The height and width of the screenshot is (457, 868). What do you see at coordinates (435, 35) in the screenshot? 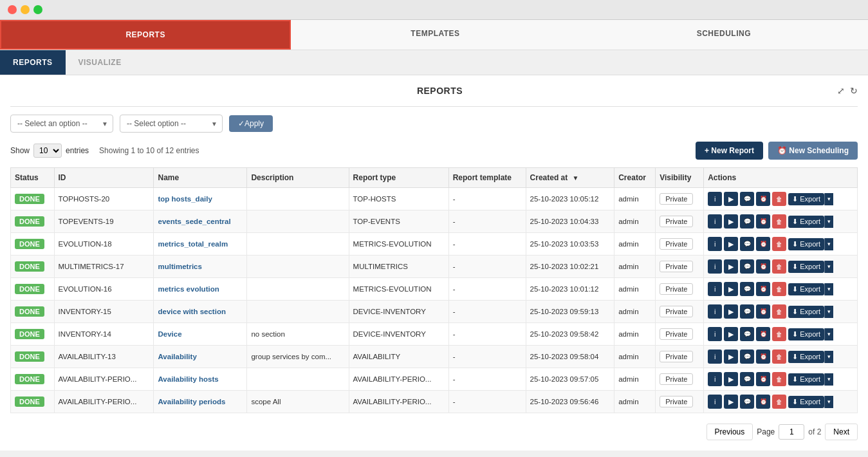
I see `tab-templates: TEMPLATES` at bounding box center [435, 35].